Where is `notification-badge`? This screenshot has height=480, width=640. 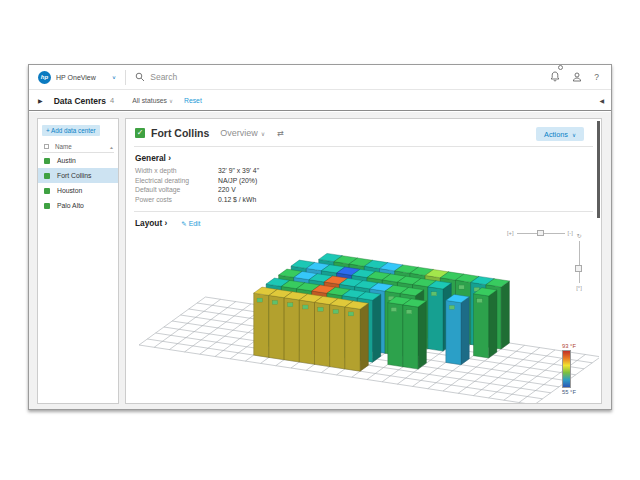
notification-badge is located at coordinates (560, 68).